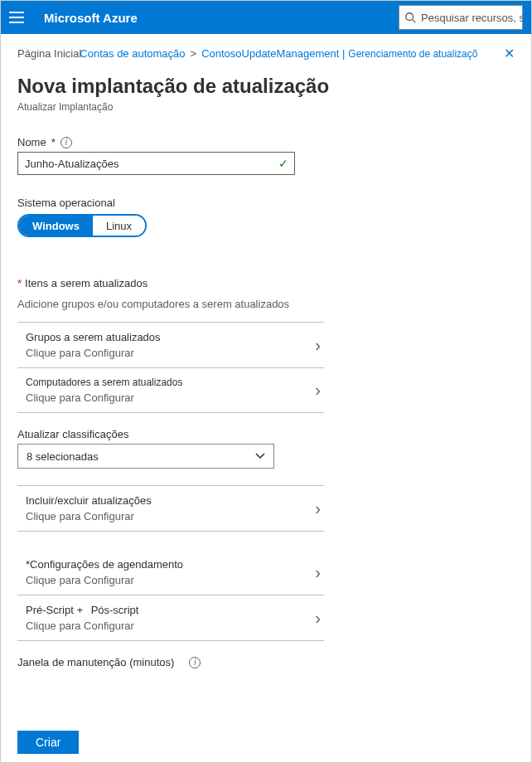 The image size is (532, 763). Describe the element at coordinates (20, 284) in the screenshot. I see `required-asterisk: *` at that location.